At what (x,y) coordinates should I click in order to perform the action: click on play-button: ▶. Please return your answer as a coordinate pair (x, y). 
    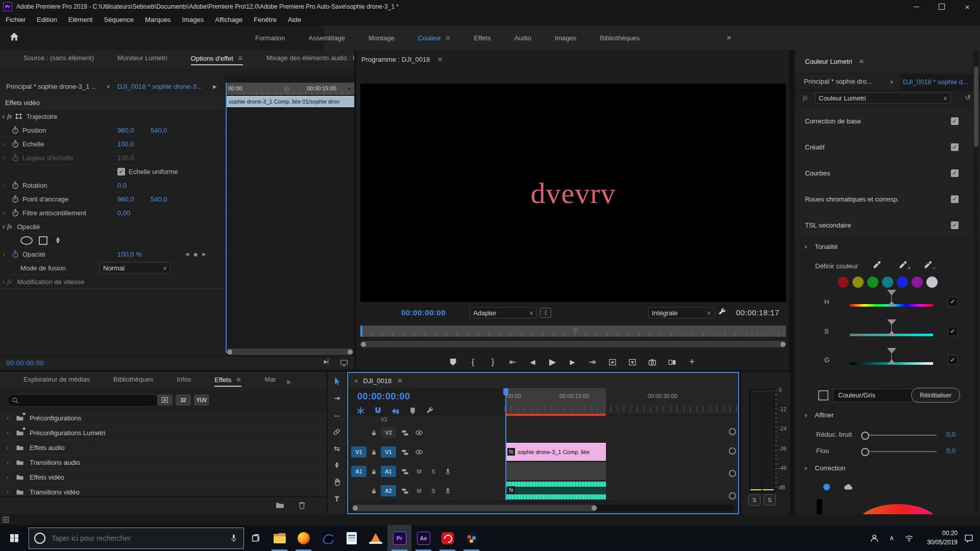
    Looking at the image, I should click on (553, 362).